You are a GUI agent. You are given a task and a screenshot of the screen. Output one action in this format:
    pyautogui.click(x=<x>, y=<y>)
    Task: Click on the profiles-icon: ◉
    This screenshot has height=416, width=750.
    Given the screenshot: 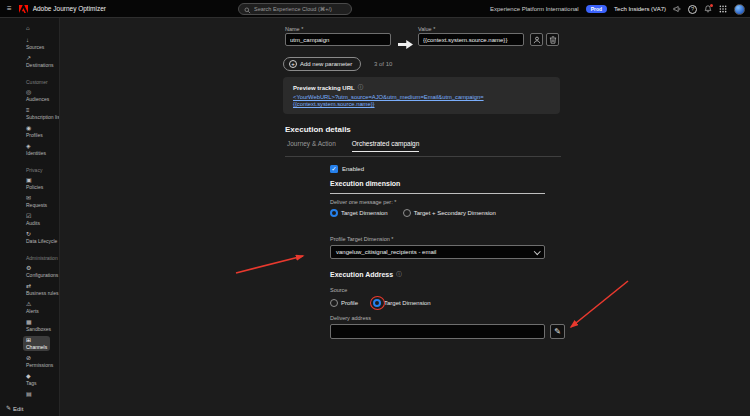 What is the action you would take?
    pyautogui.click(x=34, y=128)
    